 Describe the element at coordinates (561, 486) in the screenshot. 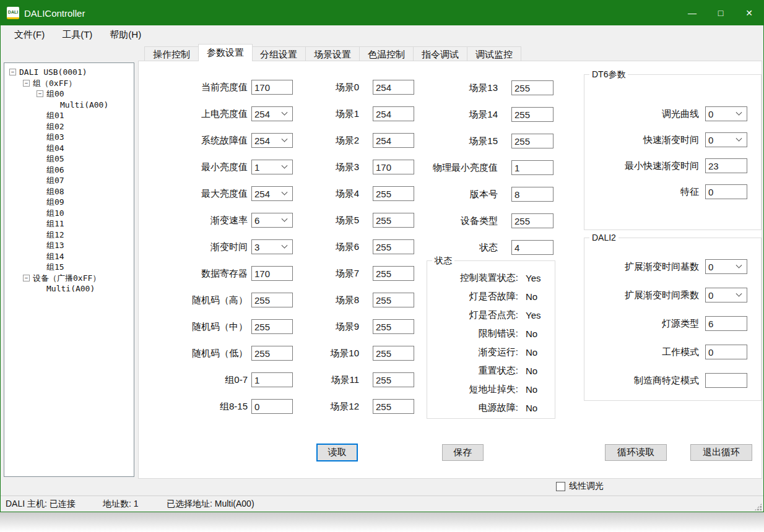

I see `linear-dimming-checkbox` at that location.